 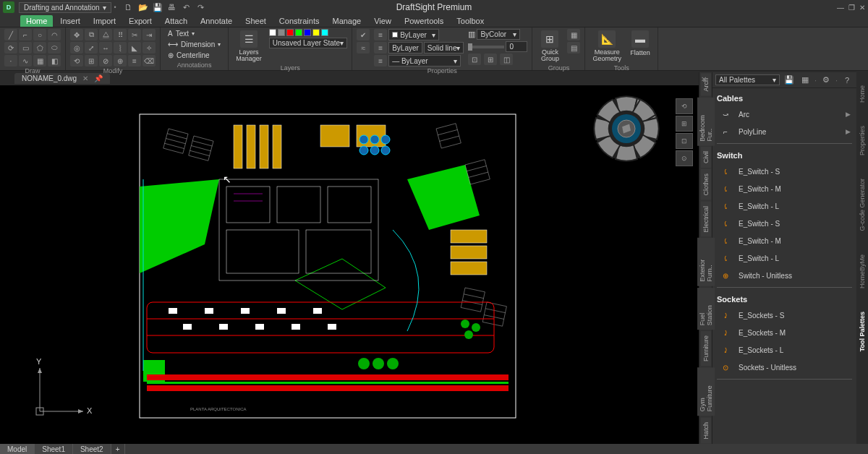 I want to click on ribbon-tab-attach: Attach, so click(x=176, y=21).